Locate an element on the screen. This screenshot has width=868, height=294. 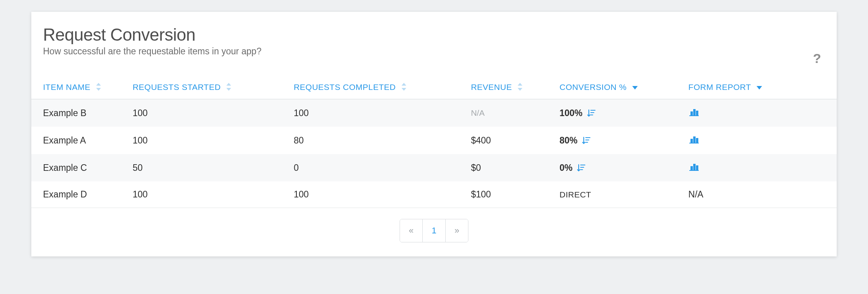
cell-form-report: N/A is located at coordinates (760, 195).